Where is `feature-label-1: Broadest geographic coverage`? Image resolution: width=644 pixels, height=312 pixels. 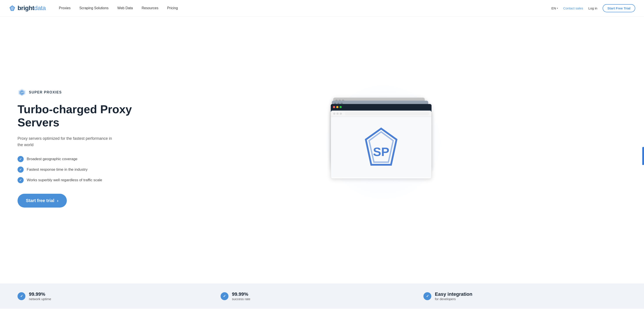 feature-label-1: Broadest geographic coverage is located at coordinates (52, 159).